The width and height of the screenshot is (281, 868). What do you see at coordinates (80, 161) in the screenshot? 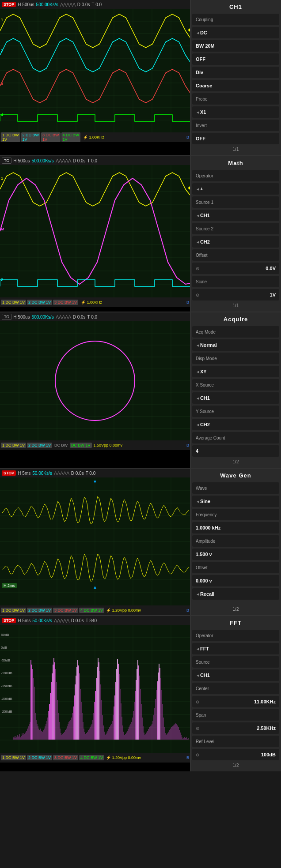
I see `delay-math: D 0.0s` at bounding box center [80, 161].